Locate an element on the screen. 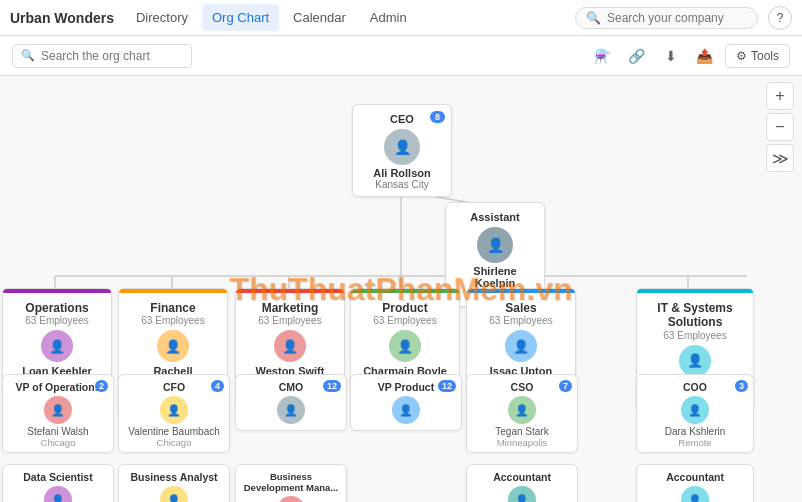 Image resolution: width=802 pixels, height=502 pixels. sub2-title-4: Accountant is located at coordinates (695, 477).